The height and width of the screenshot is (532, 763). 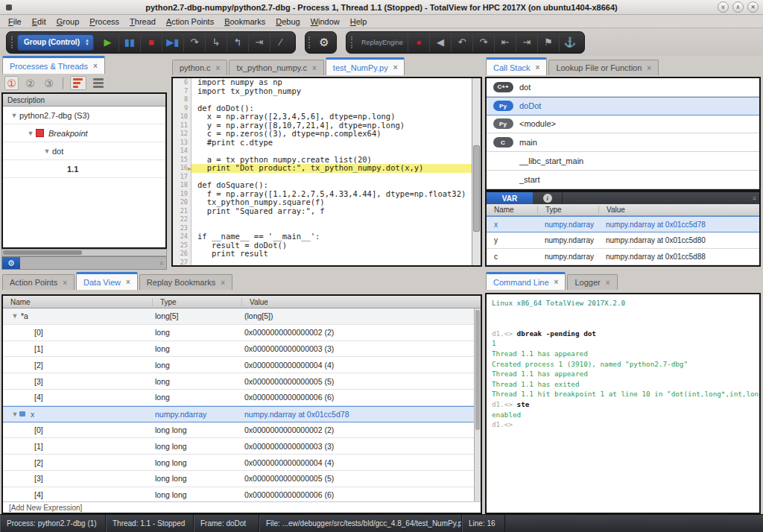 What do you see at coordinates (322, 254) in the screenshot?
I see `code-line-26: 26 print result` at bounding box center [322, 254].